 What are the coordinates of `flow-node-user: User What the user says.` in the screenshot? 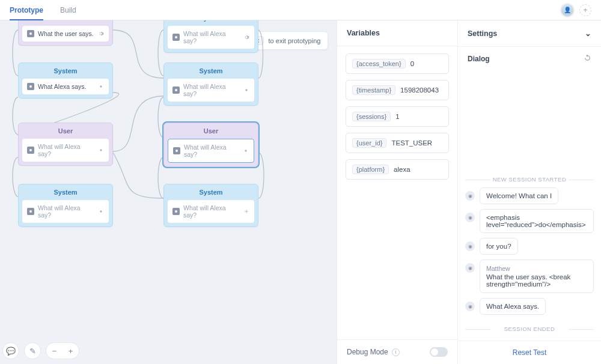 It's located at (66, 33).